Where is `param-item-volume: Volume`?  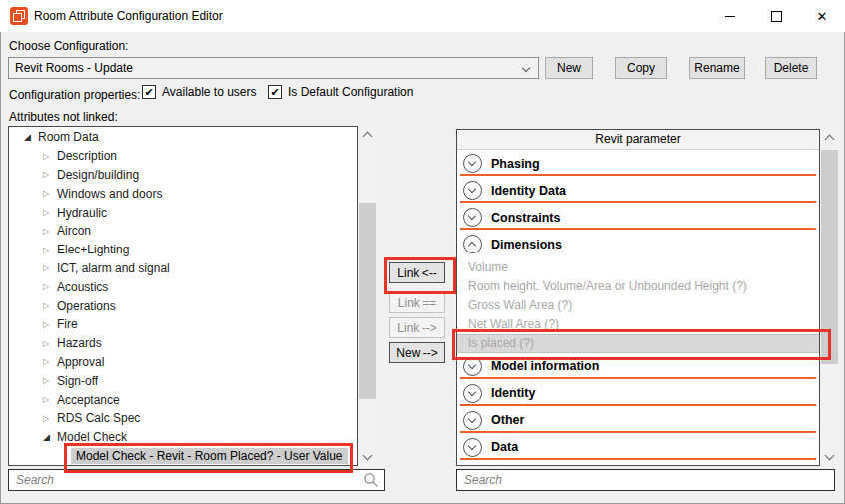
param-item-volume: Volume is located at coordinates (638, 267).